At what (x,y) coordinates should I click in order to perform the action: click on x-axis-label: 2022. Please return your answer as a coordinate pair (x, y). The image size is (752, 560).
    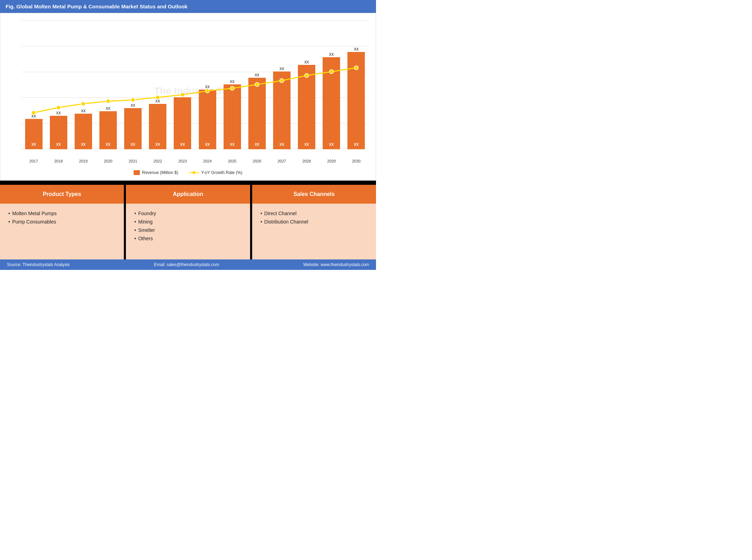
    Looking at the image, I should click on (158, 161).